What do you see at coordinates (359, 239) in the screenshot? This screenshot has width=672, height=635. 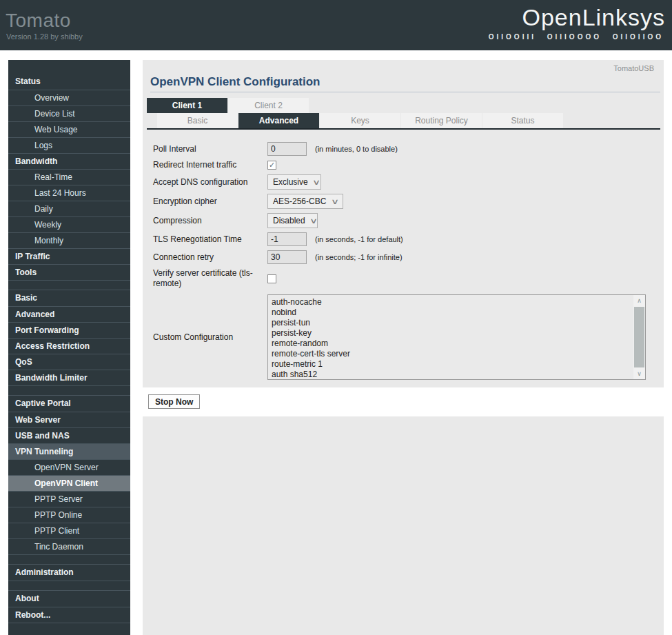 I see `tls-renegotiation-note: (in seconds, -1 for default)` at bounding box center [359, 239].